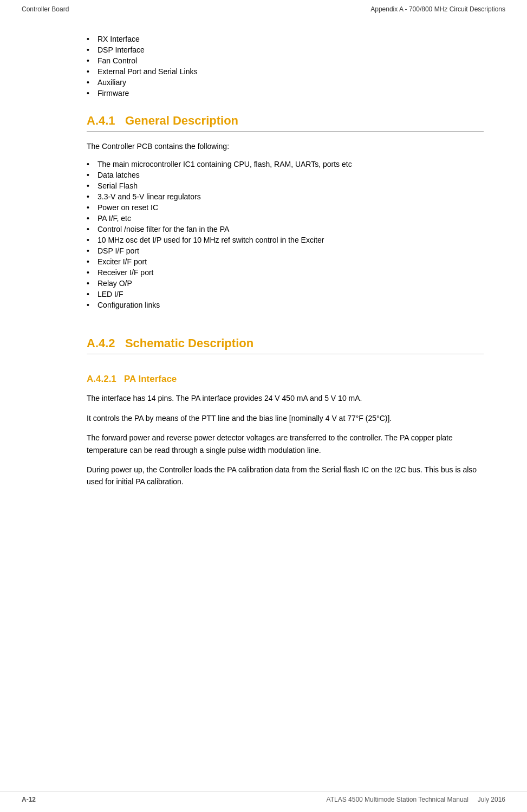 This screenshot has width=527, height=812. What do you see at coordinates (285, 207) in the screenshot?
I see `a41-list-item: Power on reset IC` at bounding box center [285, 207].